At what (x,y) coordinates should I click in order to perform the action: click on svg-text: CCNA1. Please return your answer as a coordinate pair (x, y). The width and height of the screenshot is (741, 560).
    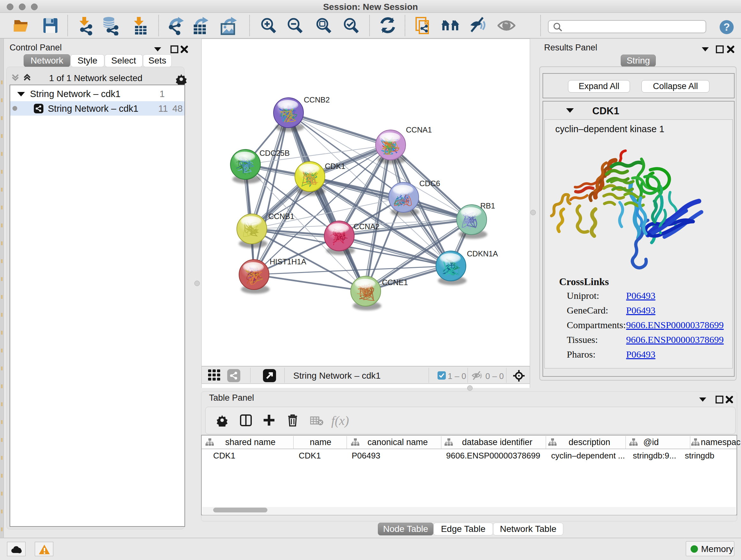
    Looking at the image, I should click on (419, 130).